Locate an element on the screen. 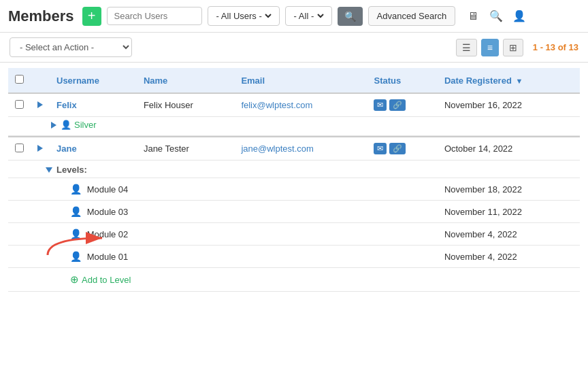 The width and height of the screenshot is (588, 370). module-04-empty is located at coordinates (29, 189).